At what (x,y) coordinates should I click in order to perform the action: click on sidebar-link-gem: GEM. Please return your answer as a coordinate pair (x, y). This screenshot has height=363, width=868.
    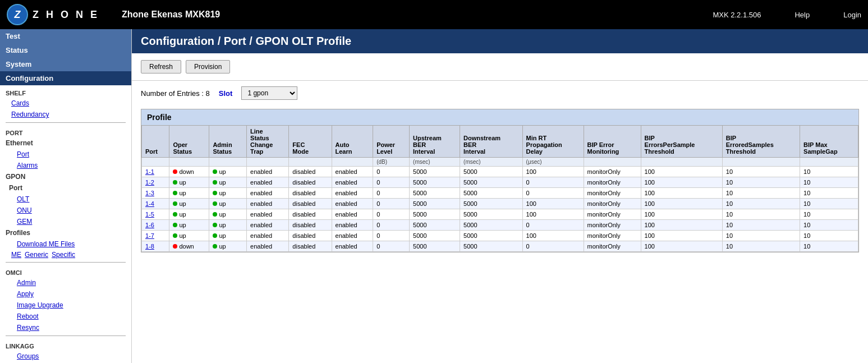
    Looking at the image, I should click on (66, 222).